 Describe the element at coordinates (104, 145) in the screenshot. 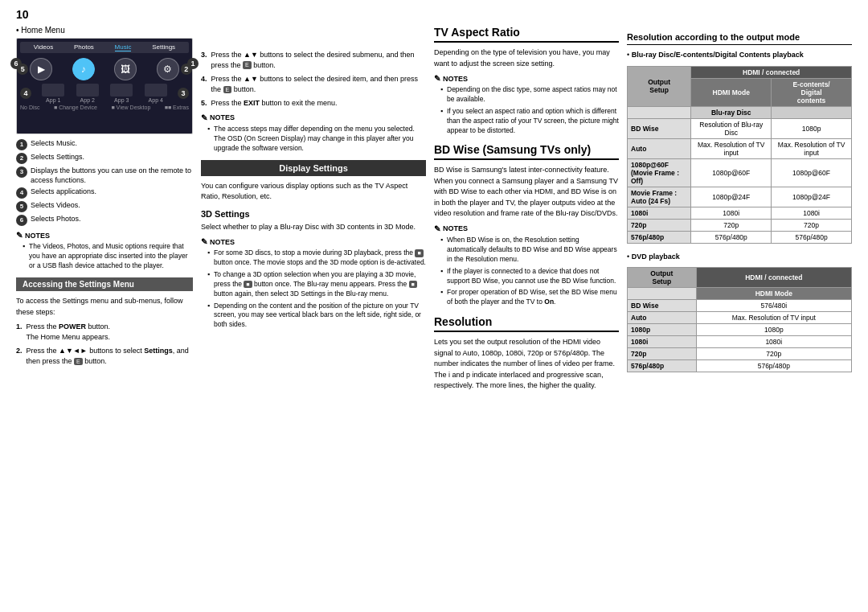

I see `numbered-item-1: 1 Selects Music.` at that location.